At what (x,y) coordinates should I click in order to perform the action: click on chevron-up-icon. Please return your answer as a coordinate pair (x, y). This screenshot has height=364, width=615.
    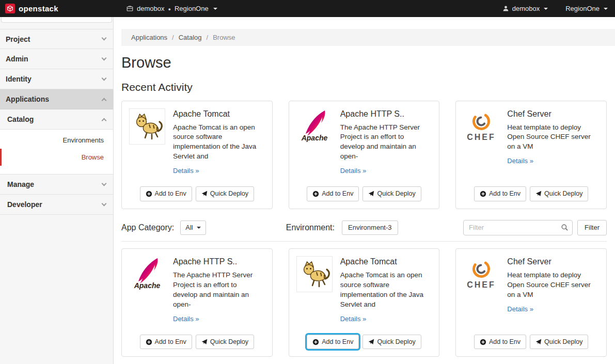
    Looking at the image, I should click on (104, 120).